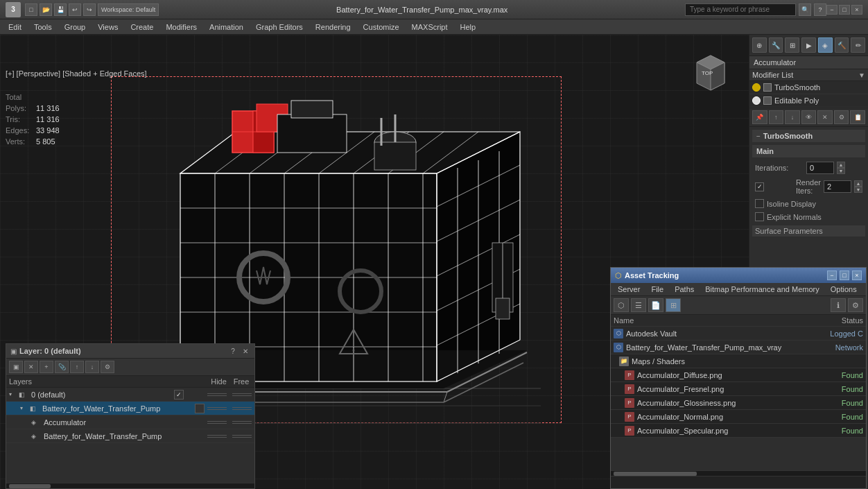 This screenshot has width=868, height=489. Describe the element at coordinates (77, 367) in the screenshot. I see `layer-btn5: ↑` at that location.